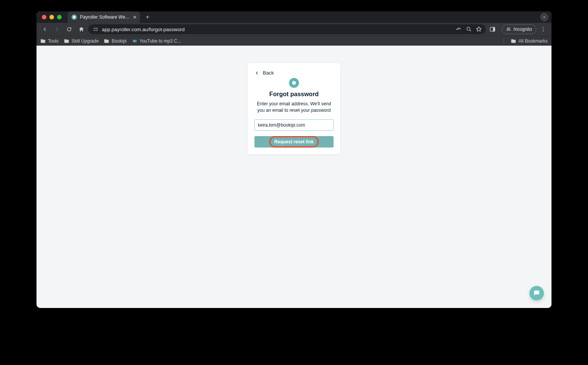 This screenshot has height=365, width=588. Describe the element at coordinates (81, 29) in the screenshot. I see `home-button` at that location.